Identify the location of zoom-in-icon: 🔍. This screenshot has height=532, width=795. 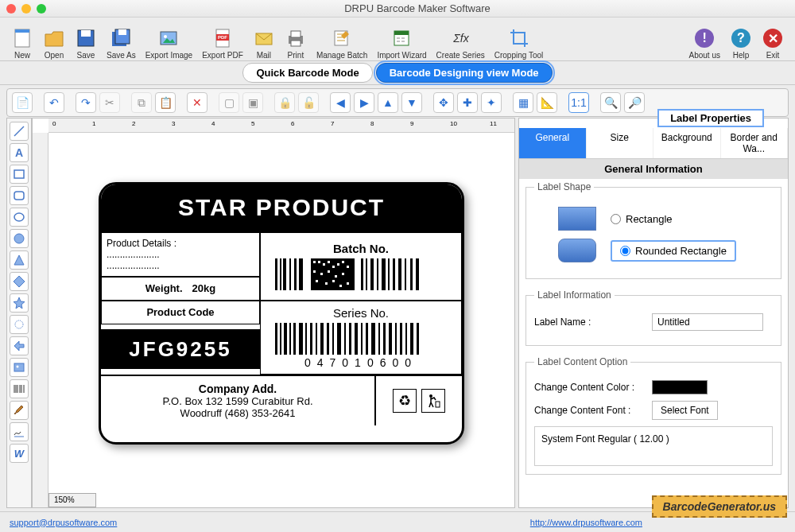
(611, 103).